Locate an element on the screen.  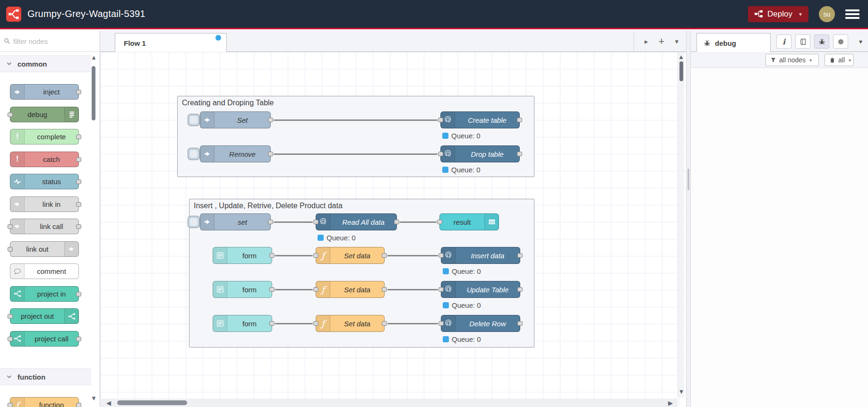
node-pg-drop: Drop table is located at coordinates (480, 154).